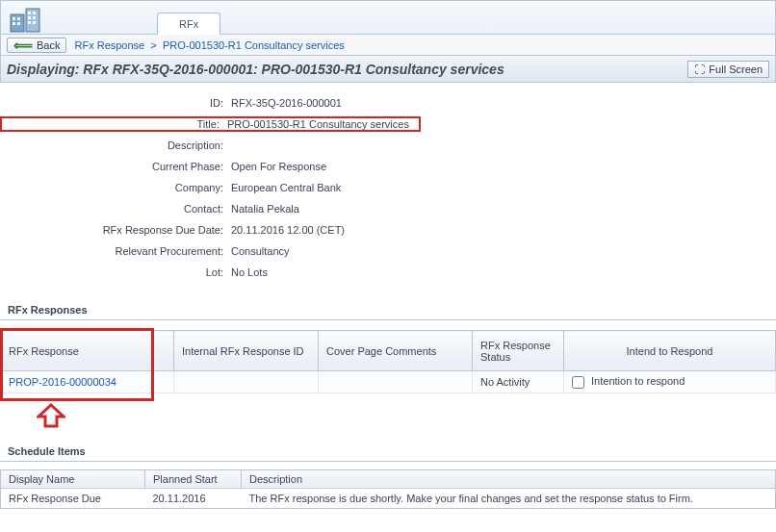  What do you see at coordinates (88, 351) in the screenshot?
I see `th-rfx-response: RFx Response` at bounding box center [88, 351].